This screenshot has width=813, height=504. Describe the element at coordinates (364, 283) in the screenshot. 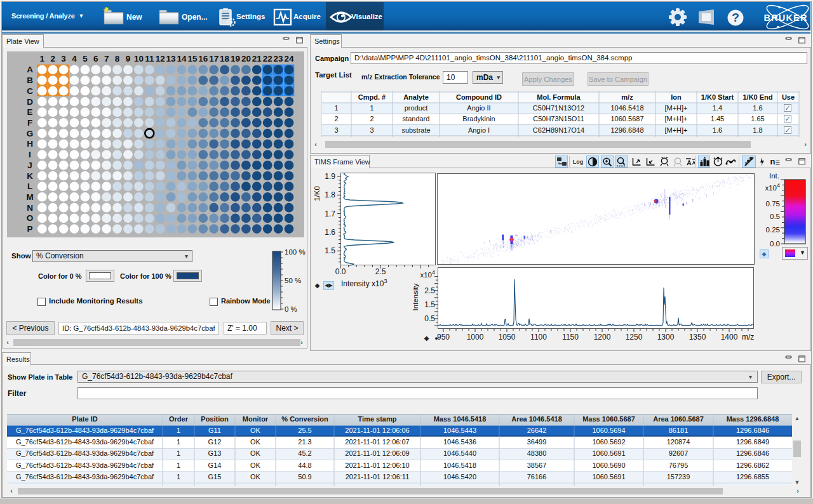

I see `svg-text: Intensity x103` at that location.